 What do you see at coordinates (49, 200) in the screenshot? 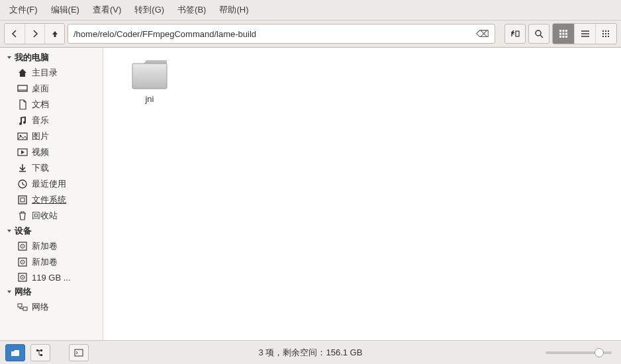
I see `sidebar-item-label: 文件系统` at bounding box center [49, 200].